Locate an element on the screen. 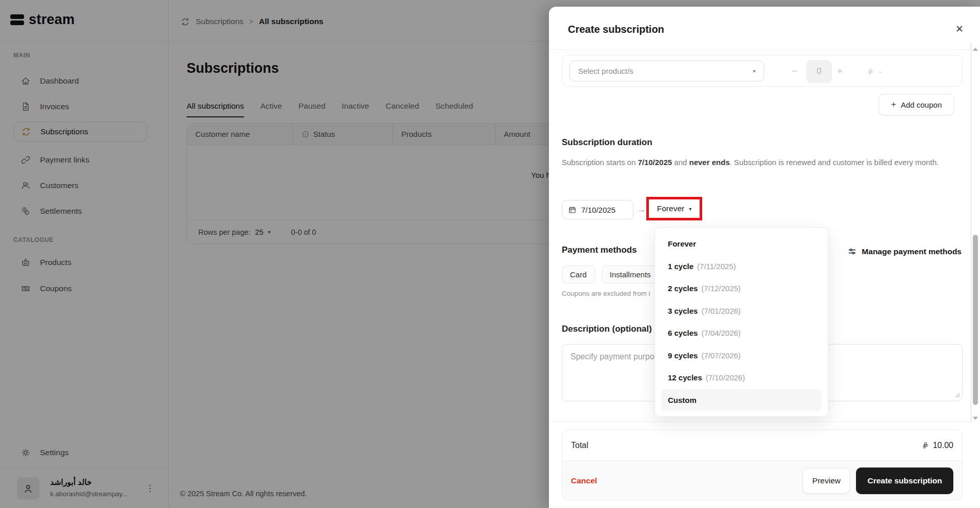 Image resolution: width=980 pixels, height=508 pixels. dropdown-item-3-cycles: 3 cycles(7/01/2026) is located at coordinates (741, 311).